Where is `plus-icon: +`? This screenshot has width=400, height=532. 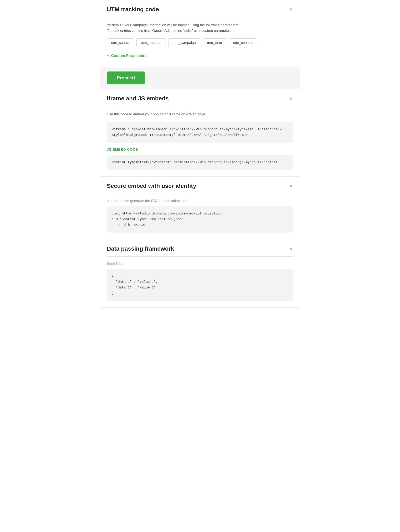 plus-icon: + is located at coordinates (108, 56).